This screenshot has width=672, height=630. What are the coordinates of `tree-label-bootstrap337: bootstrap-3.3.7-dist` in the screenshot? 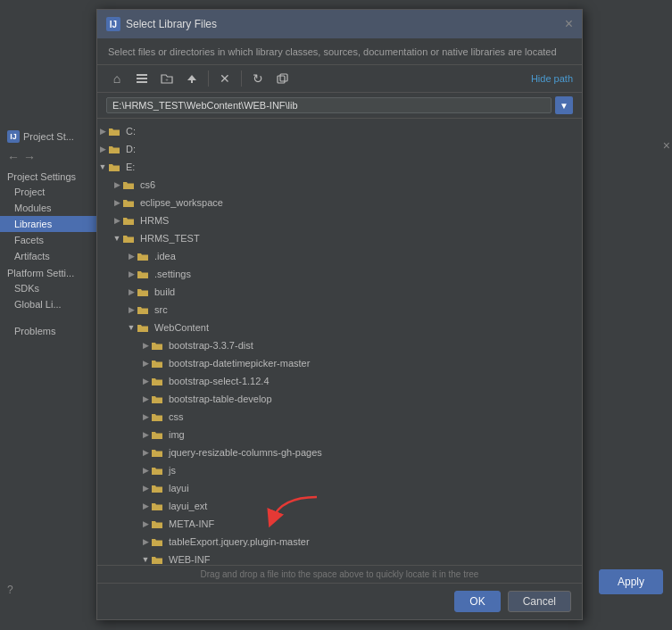 It's located at (211, 345).